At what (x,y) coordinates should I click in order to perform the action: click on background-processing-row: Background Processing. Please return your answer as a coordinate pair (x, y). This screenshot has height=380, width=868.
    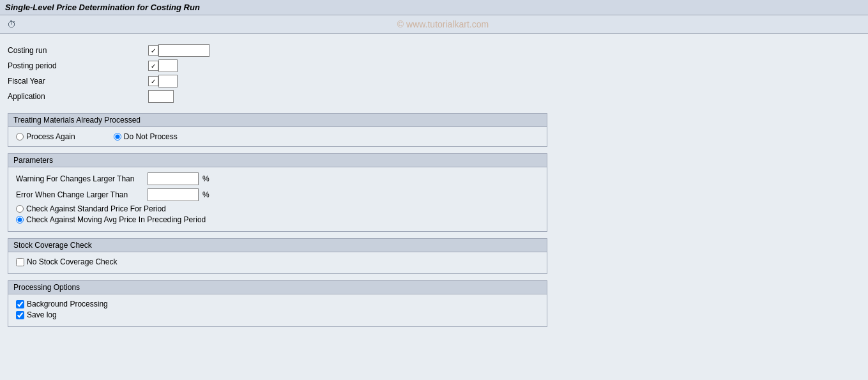
    Looking at the image, I should click on (277, 304).